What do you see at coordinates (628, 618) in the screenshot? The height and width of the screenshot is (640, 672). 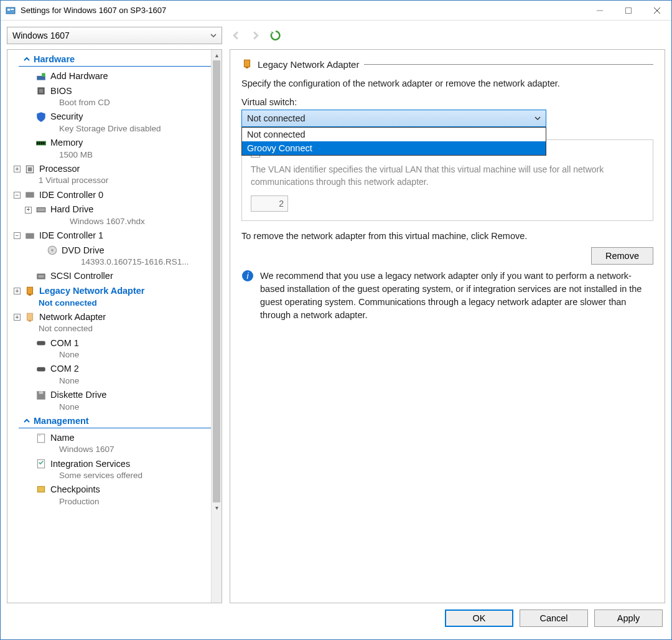 I see `apply-button: Apply` at bounding box center [628, 618].